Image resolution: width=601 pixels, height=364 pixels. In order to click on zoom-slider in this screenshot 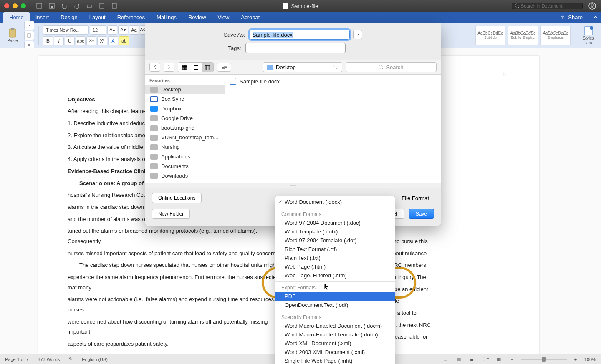, I will do `click(544, 359)`.